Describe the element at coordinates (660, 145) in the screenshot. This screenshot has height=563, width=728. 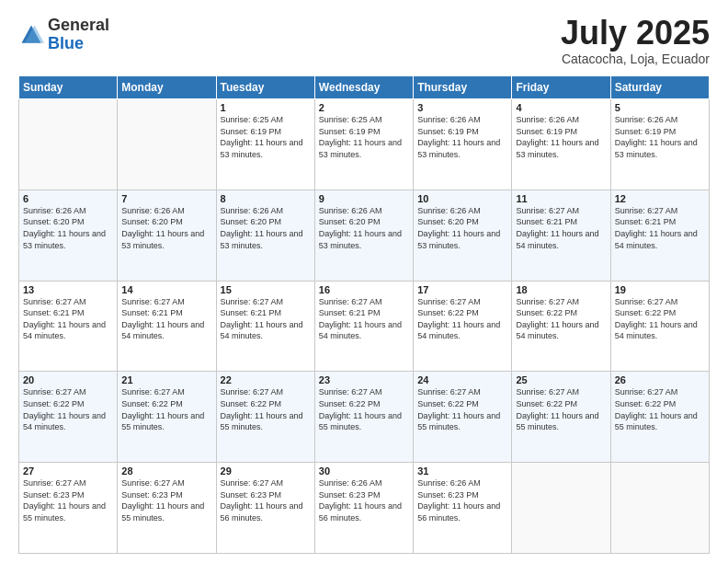
I see `calendar-day-cell: 5Sunrise: 6:26 AM Sunset: 6:19 PM Daylig…` at that location.